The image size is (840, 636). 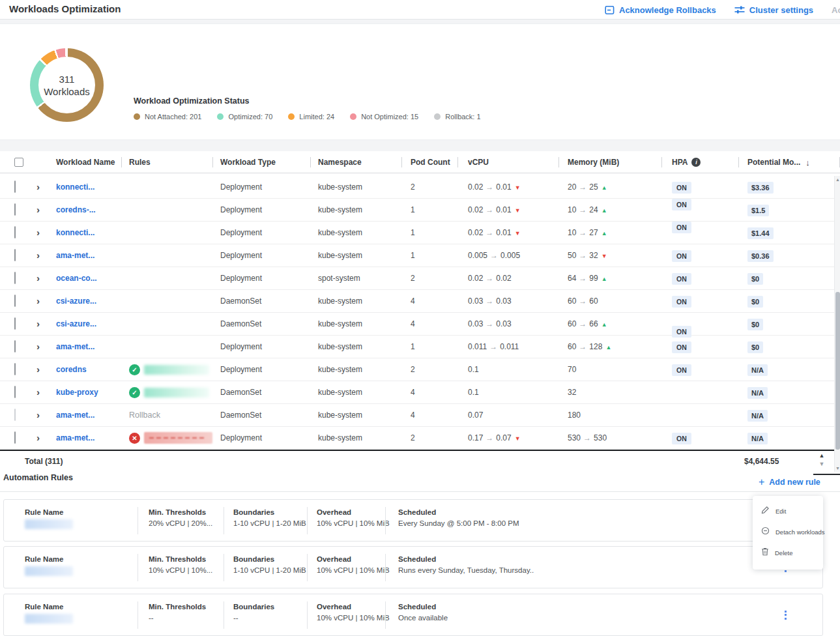 What do you see at coordinates (740, 10) in the screenshot?
I see `sliders-icon` at bounding box center [740, 10].